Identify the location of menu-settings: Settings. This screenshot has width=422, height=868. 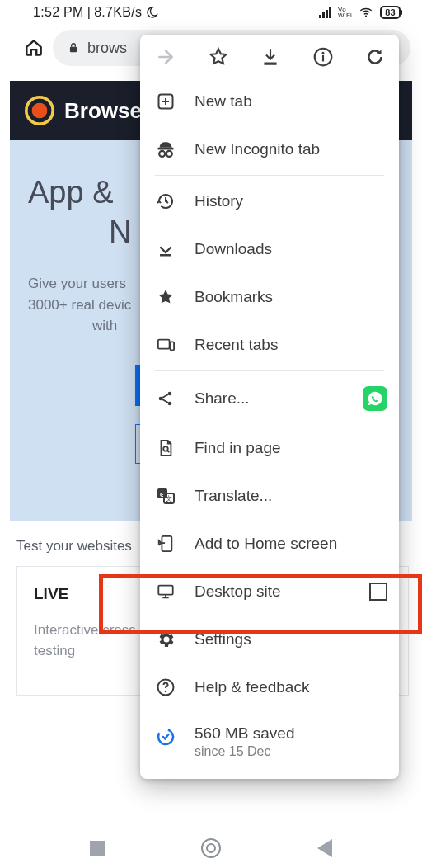
(270, 639).